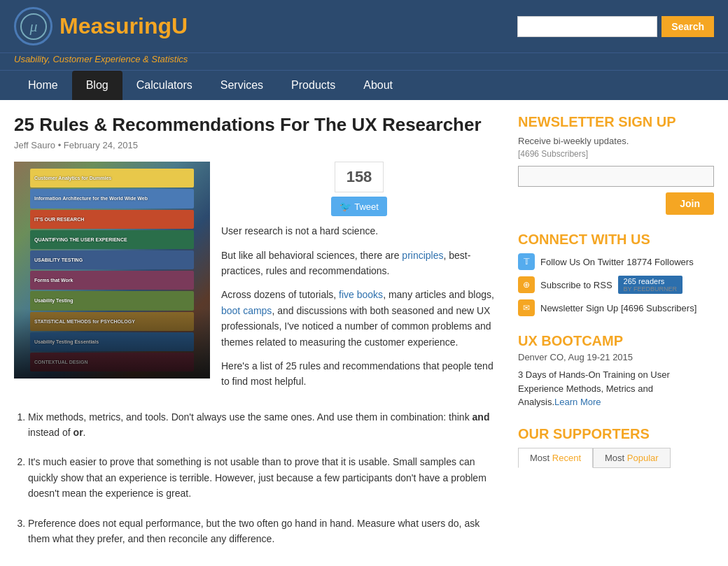 Image resolution: width=728 pixels, height=566 pixels. Describe the element at coordinates (567, 458) in the screenshot. I see `recent-tab-highlight: Recent` at that location.